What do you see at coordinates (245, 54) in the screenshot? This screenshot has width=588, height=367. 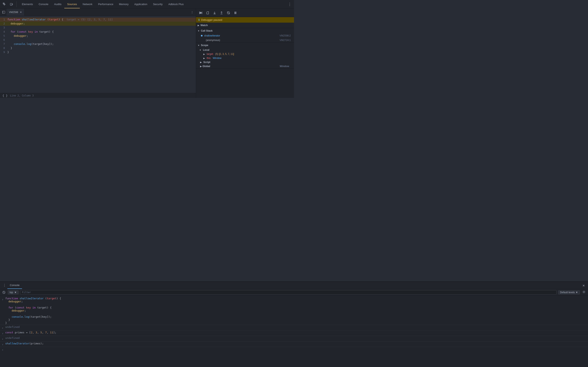 I see `scope-target-item: target: (5) [2, 3, 5, 7, 11]` at bounding box center [245, 54].